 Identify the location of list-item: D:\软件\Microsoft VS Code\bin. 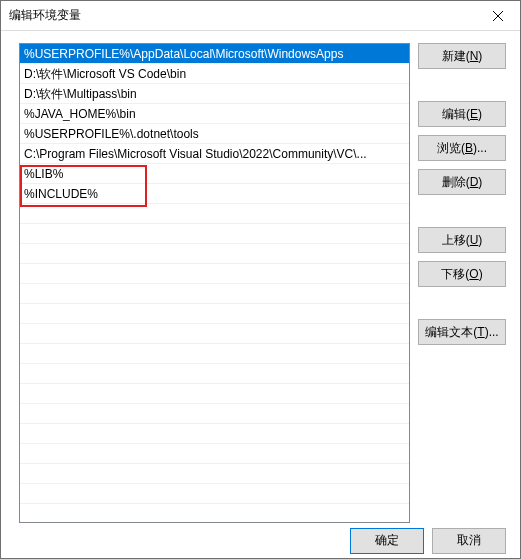
(214, 74).